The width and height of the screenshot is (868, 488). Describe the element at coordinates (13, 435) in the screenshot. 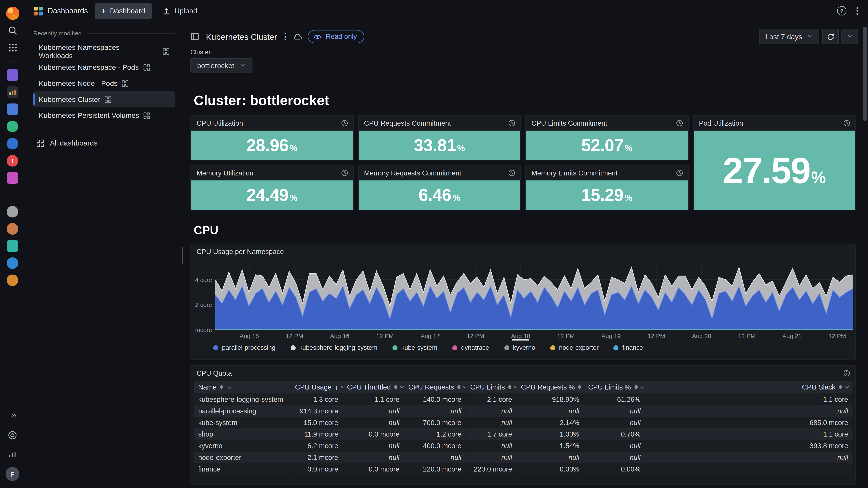

I see `support-icon` at that location.